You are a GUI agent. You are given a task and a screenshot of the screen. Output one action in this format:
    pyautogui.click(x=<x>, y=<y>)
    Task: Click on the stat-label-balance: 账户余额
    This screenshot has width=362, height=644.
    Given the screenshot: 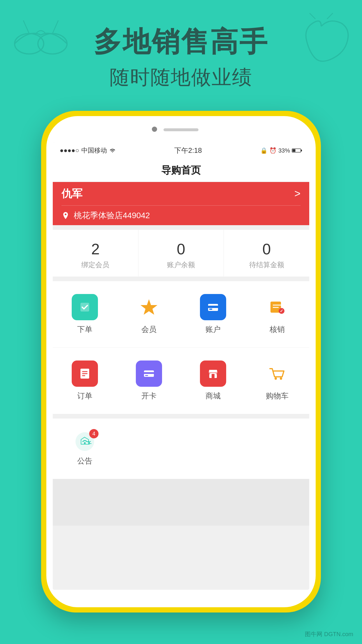 What is the action you would take?
    pyautogui.click(x=181, y=265)
    